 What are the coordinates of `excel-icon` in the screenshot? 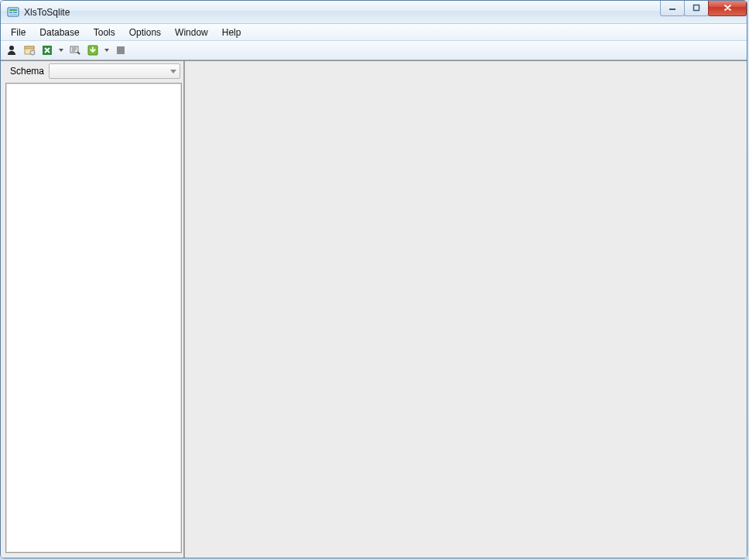 It's located at (47, 50).